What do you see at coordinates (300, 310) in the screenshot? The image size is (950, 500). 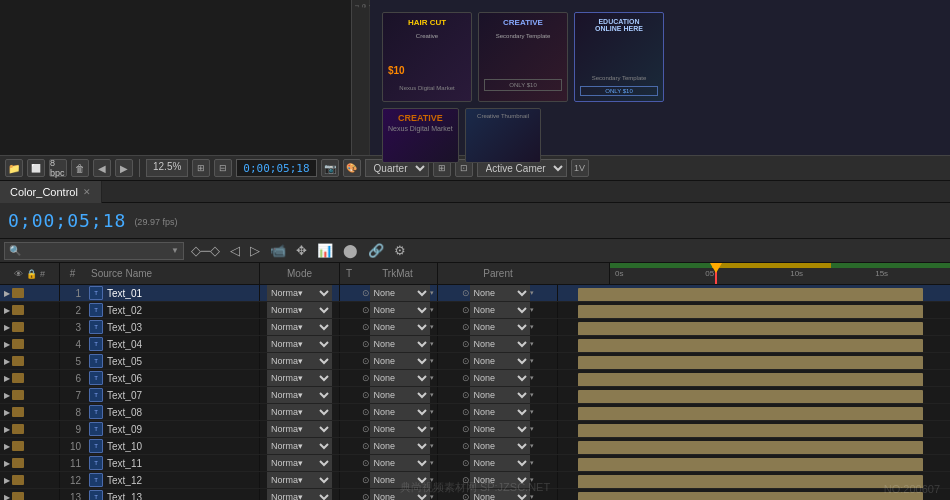 I see `mode-select-2: Norma▾` at bounding box center [300, 310].